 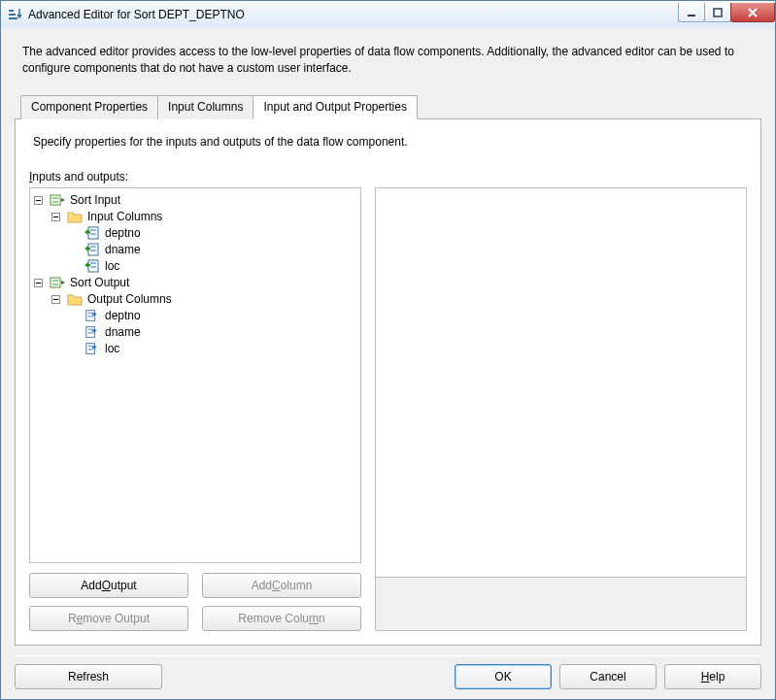 I want to click on footer-right-buttons: OK Cancel Help, so click(x=608, y=677).